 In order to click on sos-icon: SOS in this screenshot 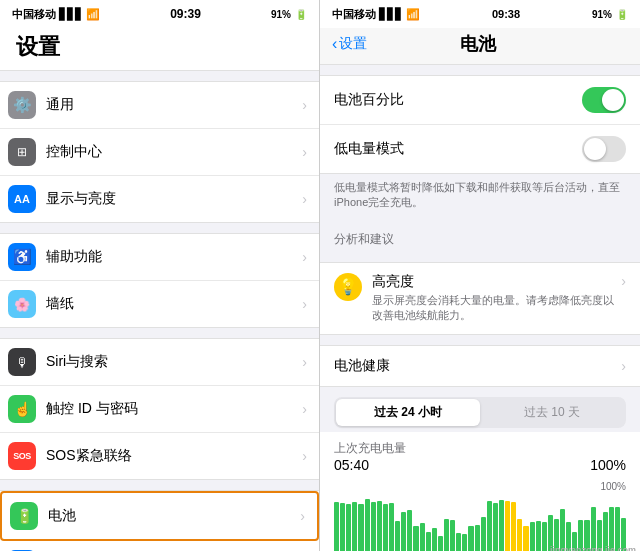, I will do `click(22, 456)`.